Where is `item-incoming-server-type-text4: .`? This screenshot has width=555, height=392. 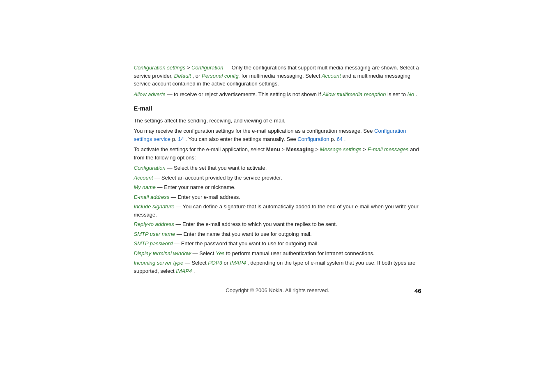
item-incoming-server-type-text4: . is located at coordinates (194, 271).